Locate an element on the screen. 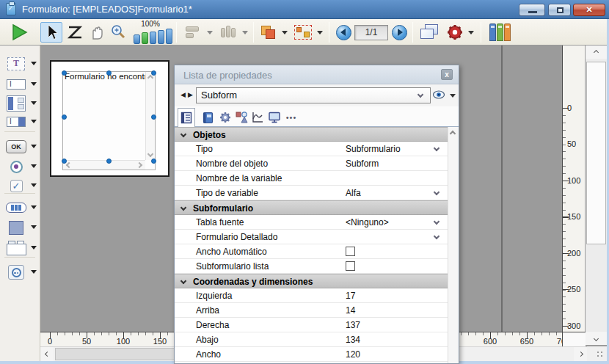 The image size is (609, 364). view-options-dropdown is located at coordinates (453, 95).